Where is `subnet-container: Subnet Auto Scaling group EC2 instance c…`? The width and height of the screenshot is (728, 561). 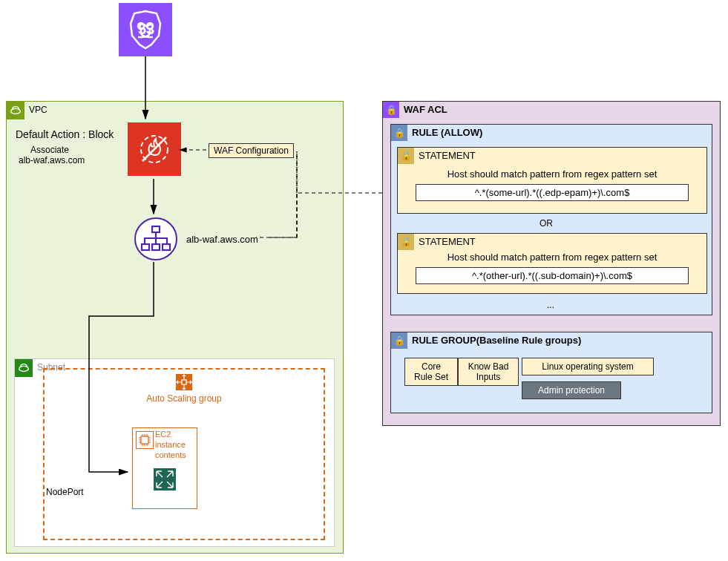
subnet-container: Subnet Auto Scaling group EC2 instance c… is located at coordinates (174, 453).